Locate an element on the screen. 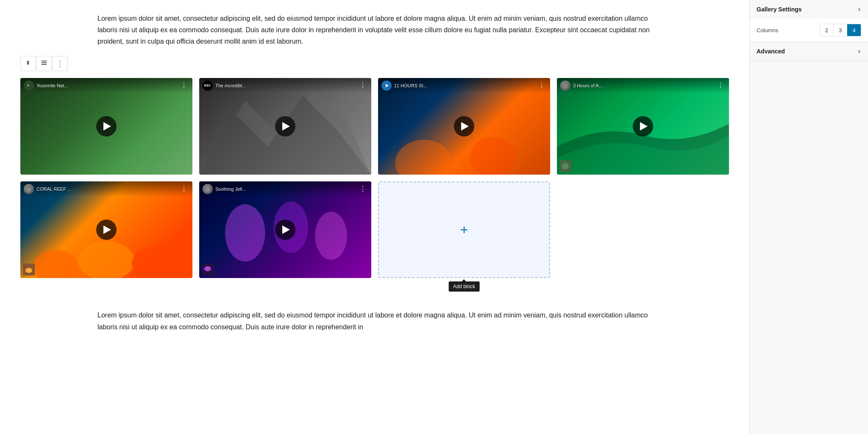  gallery-settings-title: Gallery Settings is located at coordinates (779, 9).